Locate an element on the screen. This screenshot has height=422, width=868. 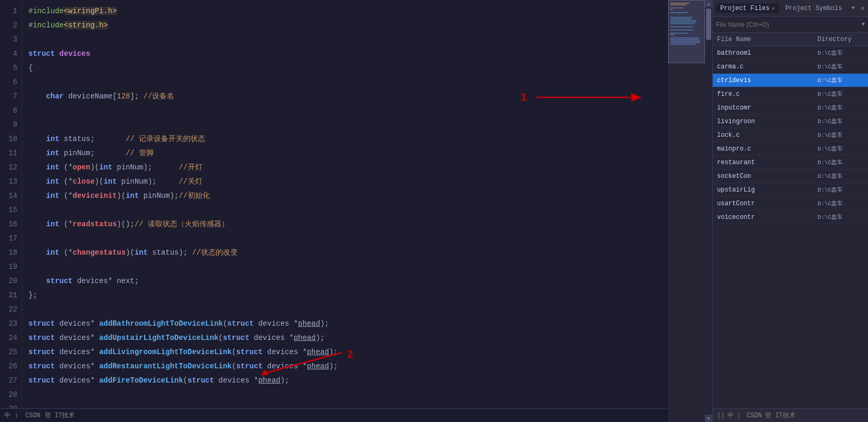
file-name: ctrldevis is located at coordinates (764, 81).